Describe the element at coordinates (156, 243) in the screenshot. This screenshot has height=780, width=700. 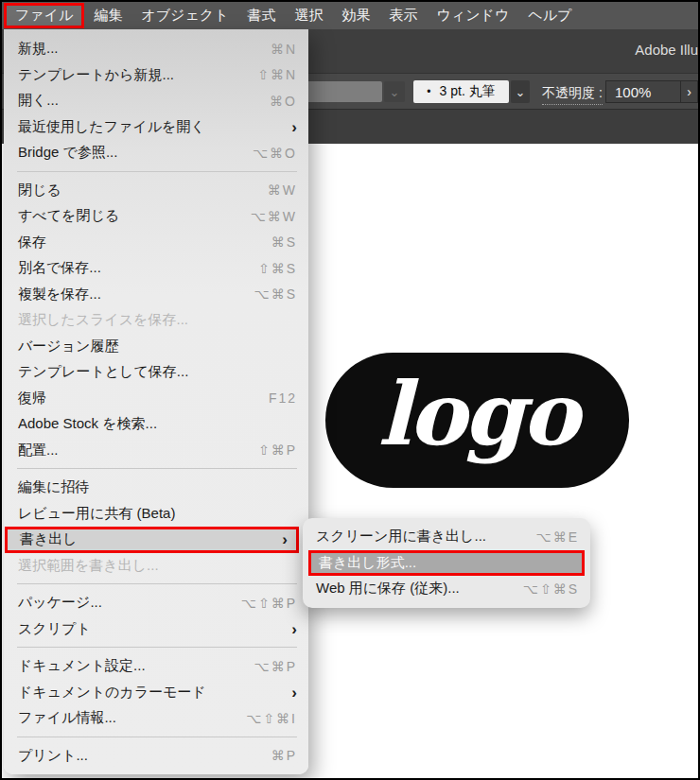
I see `menu-item-save: 保存 ⌘S` at that location.